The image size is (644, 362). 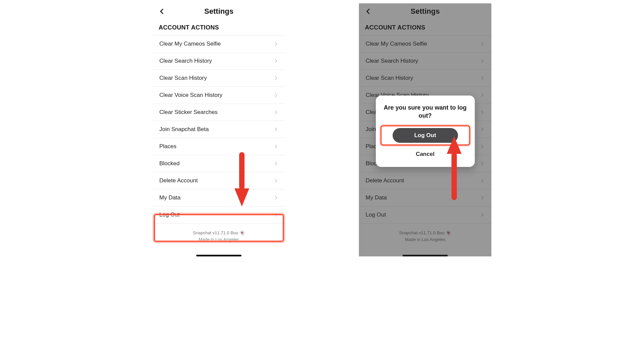 I want to click on row-label: Clear Voice Scan History, so click(x=191, y=95).